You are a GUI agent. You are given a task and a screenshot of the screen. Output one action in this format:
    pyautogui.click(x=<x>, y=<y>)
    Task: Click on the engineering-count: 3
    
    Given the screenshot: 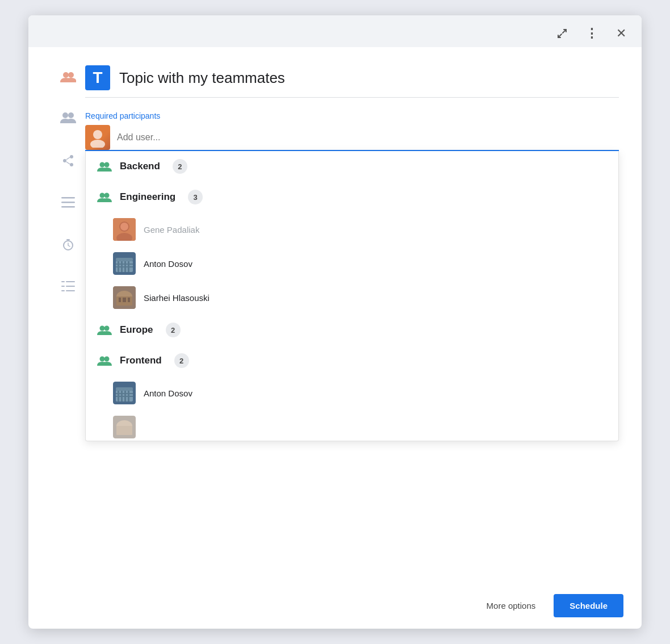 What is the action you would take?
    pyautogui.click(x=195, y=197)
    